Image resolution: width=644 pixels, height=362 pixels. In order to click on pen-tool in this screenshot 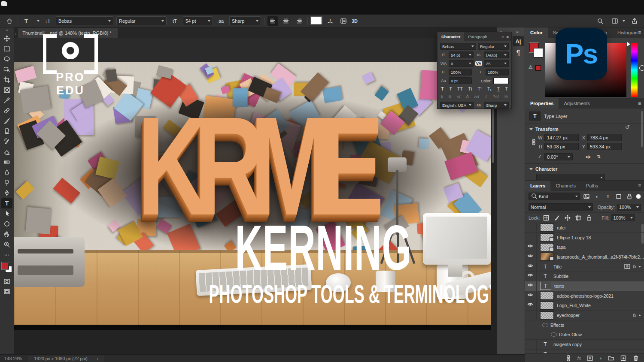, I will do `click(7, 193)`.